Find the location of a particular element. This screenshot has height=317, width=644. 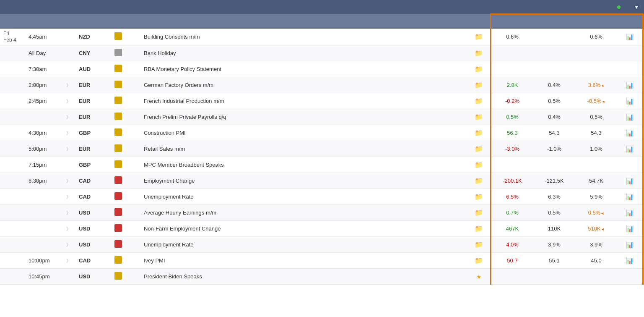

table-row: 10:45pmUSDPresident Biden Speaks★ is located at coordinates (322, 277).